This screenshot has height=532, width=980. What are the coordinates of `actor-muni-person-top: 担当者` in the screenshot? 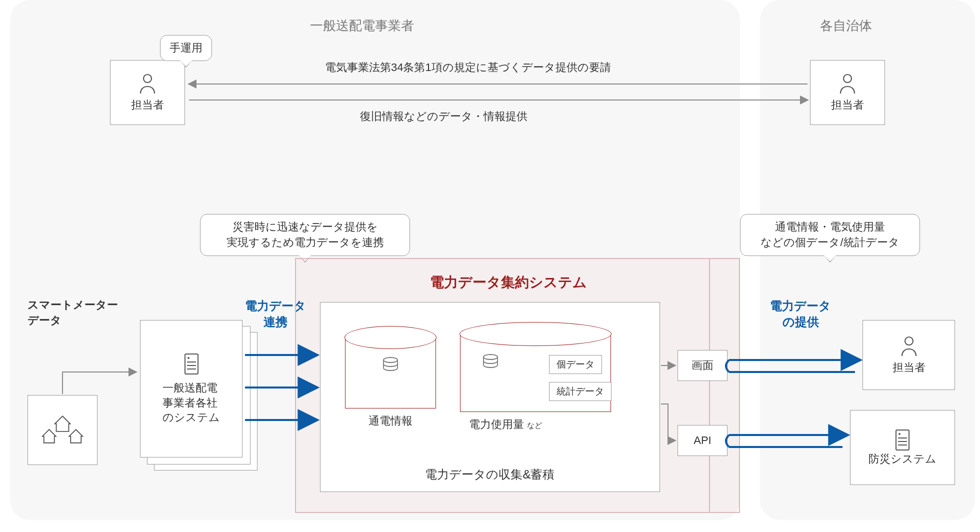 It's located at (848, 92).